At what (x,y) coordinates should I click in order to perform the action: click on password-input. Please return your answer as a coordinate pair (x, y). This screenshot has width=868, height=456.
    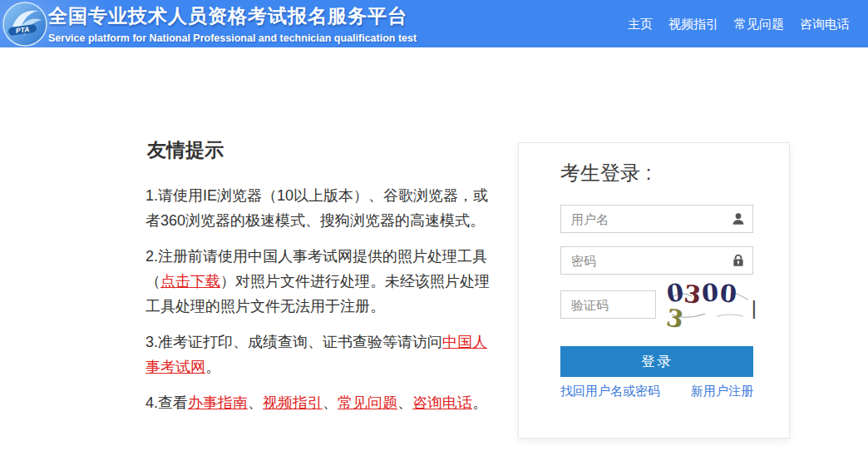
    Looking at the image, I should click on (657, 260).